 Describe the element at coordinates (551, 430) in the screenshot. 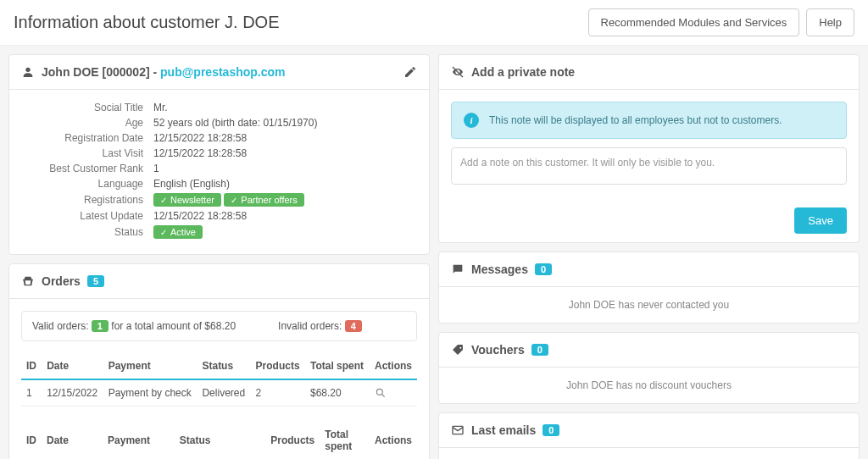

I see `emails-count-badge: 0` at that location.